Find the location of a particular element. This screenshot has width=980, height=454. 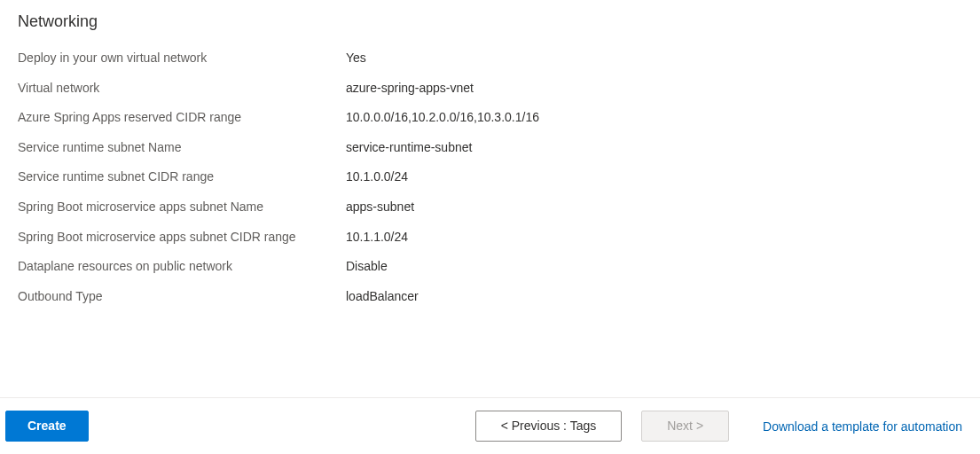

table-row: Service runtime subnet Name service-runt… is located at coordinates (490, 148).